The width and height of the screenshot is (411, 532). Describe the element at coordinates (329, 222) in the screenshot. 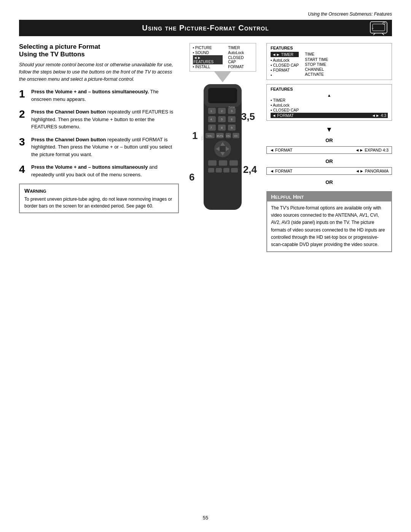

I see `helpful-hint-box: Helpful Hint The TV's Picture-format opt…` at that location.